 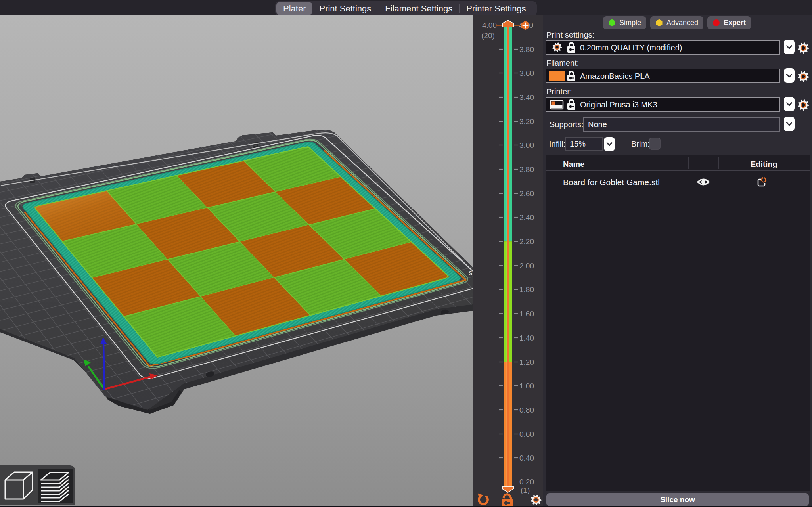 What do you see at coordinates (527, 73) in the screenshot?
I see `svg-text: 3.60` at bounding box center [527, 73].